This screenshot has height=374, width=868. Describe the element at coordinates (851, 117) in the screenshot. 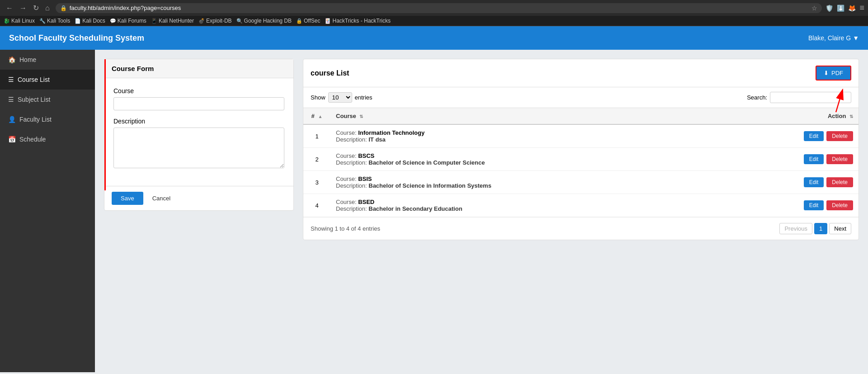

I see `sort-icon-action: ⇅` at that location.